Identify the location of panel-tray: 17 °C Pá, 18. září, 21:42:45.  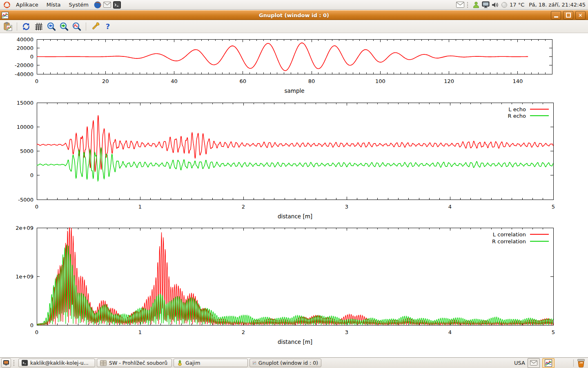
(521, 5).